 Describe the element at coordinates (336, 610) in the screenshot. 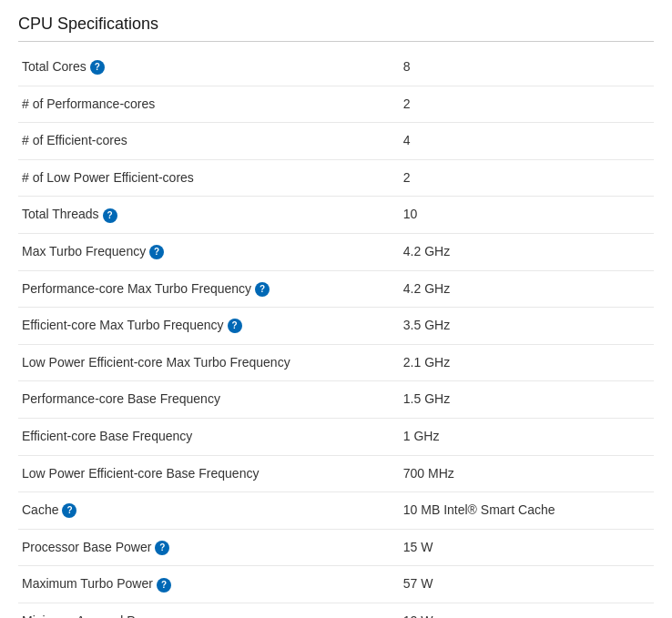

I see `table-row: Minimum Assured Power12 W` at that location.